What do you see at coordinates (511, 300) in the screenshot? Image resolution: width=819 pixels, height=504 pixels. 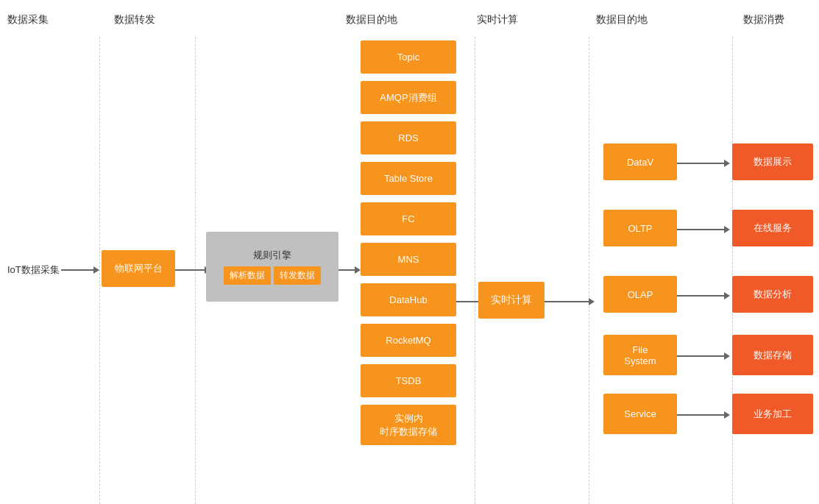 I see `realtime-box: 实时计算` at bounding box center [511, 300].